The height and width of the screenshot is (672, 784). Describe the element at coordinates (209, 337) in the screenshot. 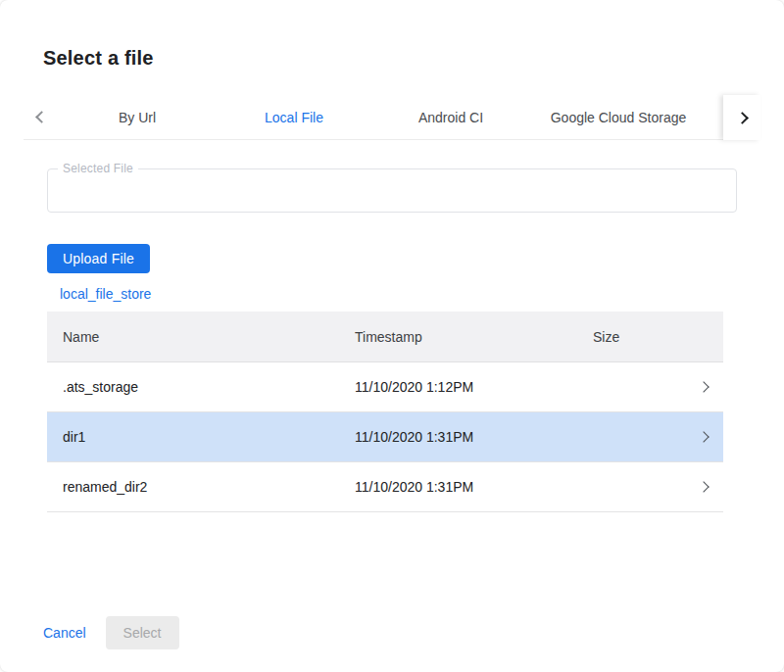

I see `column-header-name: Name` at that location.